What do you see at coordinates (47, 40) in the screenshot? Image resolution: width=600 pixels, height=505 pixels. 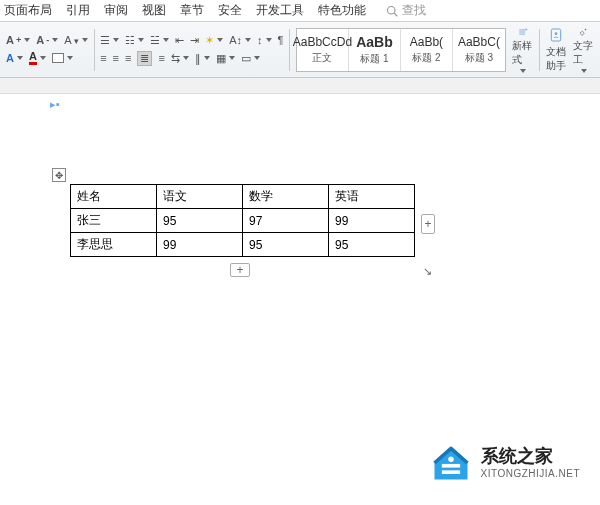 I see `font-size-decrease-button: A-` at bounding box center [47, 40].